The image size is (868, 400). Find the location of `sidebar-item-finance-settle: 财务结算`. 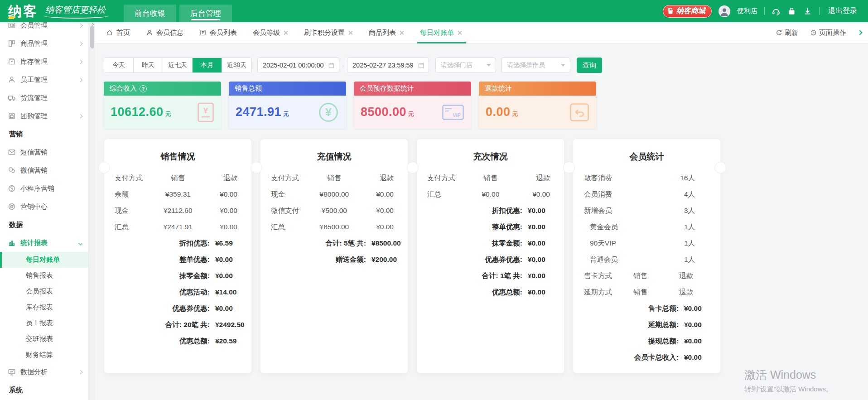

sidebar-item-finance-settle: 财务结算 is located at coordinates (44, 355).